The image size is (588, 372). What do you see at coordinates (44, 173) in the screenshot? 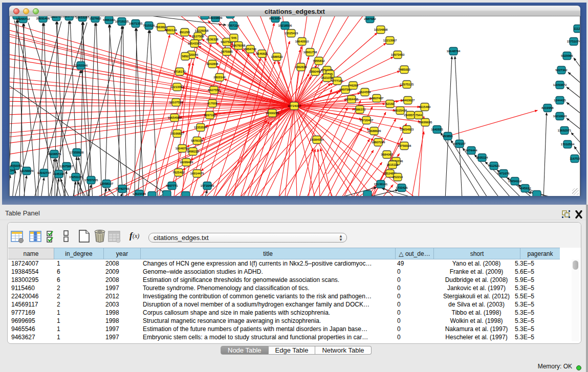
I see `svg-text: 12942737` at bounding box center [44, 173].